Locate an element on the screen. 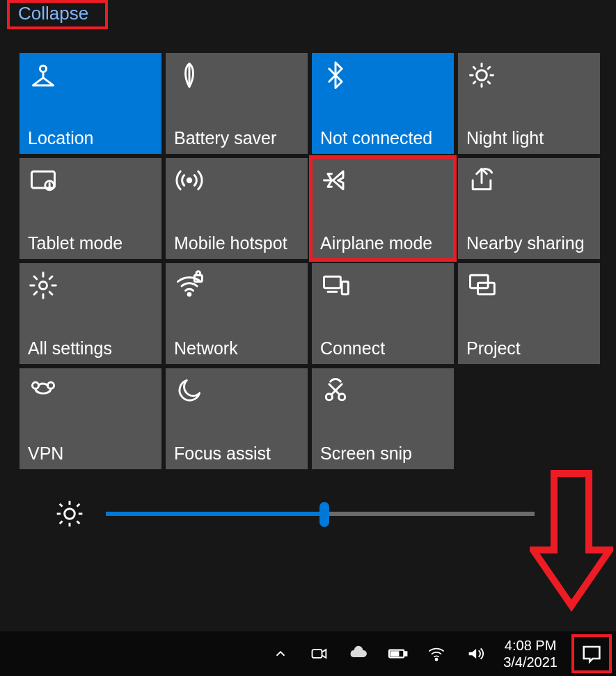 The image size is (616, 676). brightness-slider is located at coordinates (320, 514).